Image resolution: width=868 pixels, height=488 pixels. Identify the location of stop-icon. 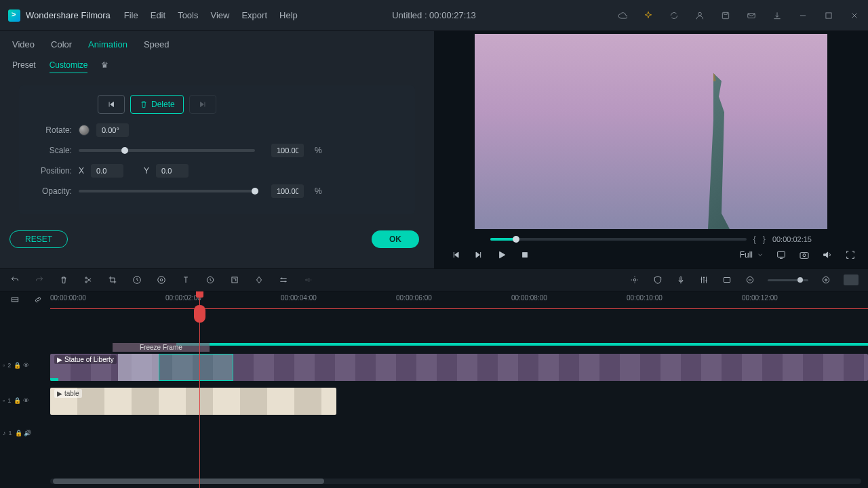
(525, 255).